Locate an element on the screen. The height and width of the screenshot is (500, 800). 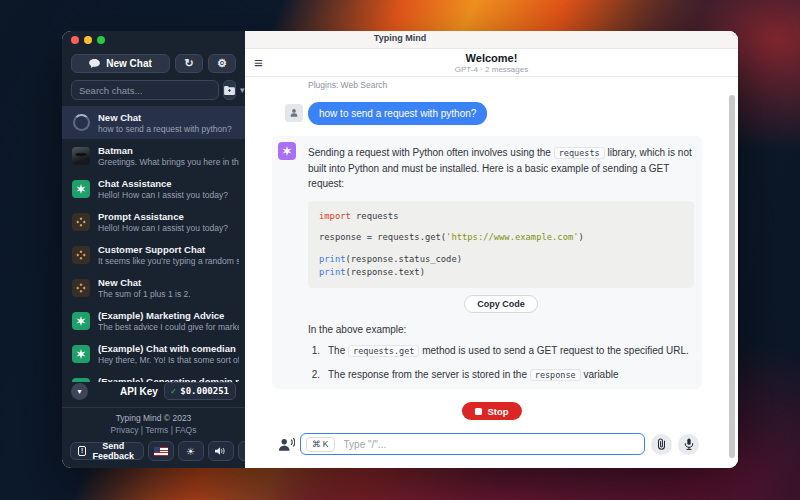
send-feedback-label: Send Feedback is located at coordinates (113, 451).